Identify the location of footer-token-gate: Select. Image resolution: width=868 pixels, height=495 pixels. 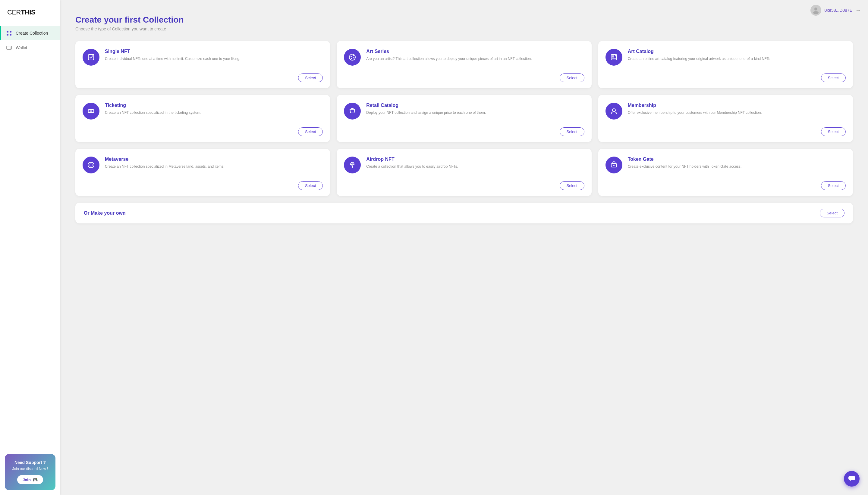
(725, 184).